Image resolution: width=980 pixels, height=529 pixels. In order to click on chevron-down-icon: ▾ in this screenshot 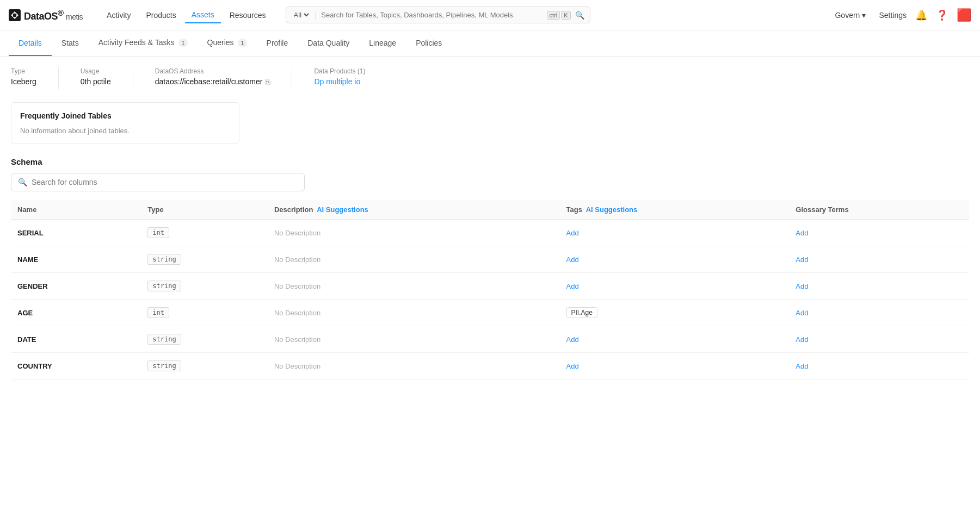, I will do `click(864, 15)`.